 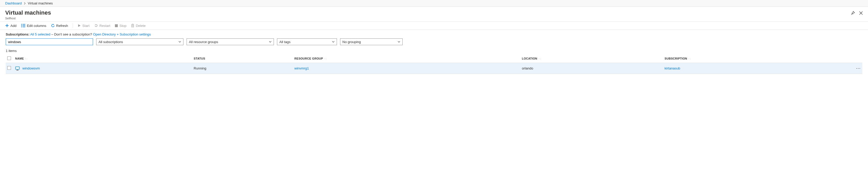 What do you see at coordinates (49, 42) in the screenshot?
I see `search-input` at bounding box center [49, 42].